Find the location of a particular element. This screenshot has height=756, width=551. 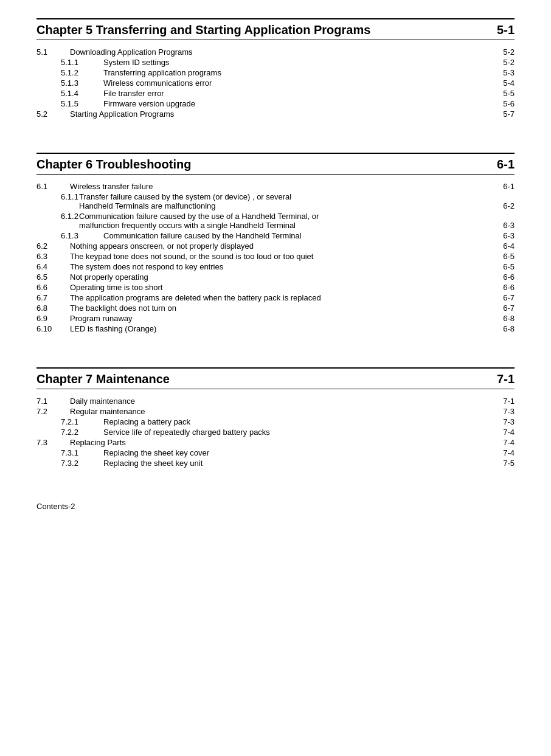

toc-num-ch6-4: 6.2 is located at coordinates (54, 246).